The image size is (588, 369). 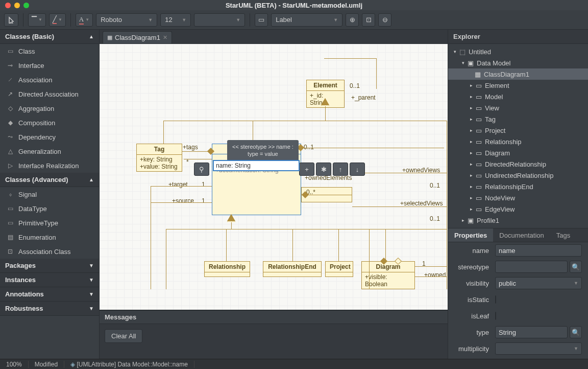 What do you see at coordinates (227, 269) in the screenshot?
I see `class-relationship: Relationship` at bounding box center [227, 269].